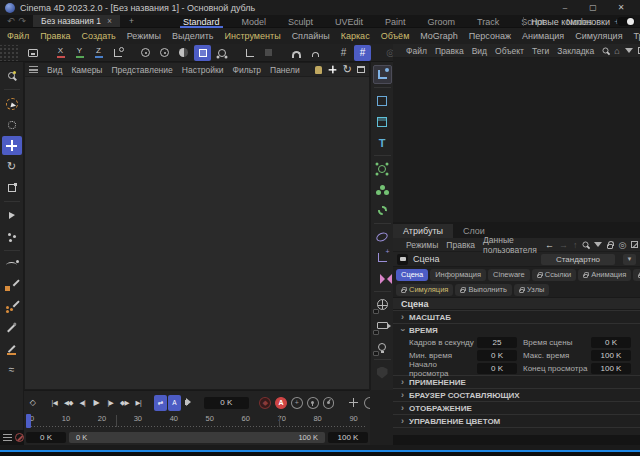  Describe the element at coordinates (362, 53) in the screenshot. I see `quantize-grid-button: #` at that location.